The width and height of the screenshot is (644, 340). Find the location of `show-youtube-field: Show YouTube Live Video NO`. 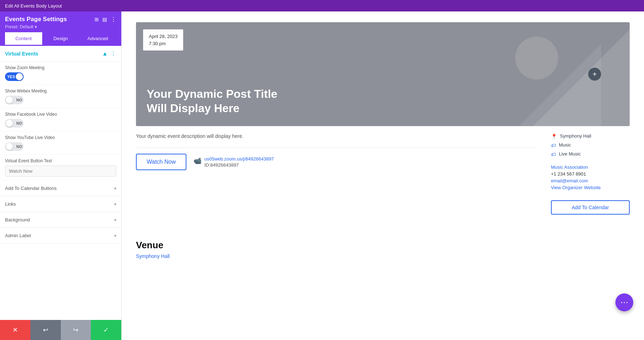

show-youtube-field: Show YouTube Live Video NO is located at coordinates (61, 143).